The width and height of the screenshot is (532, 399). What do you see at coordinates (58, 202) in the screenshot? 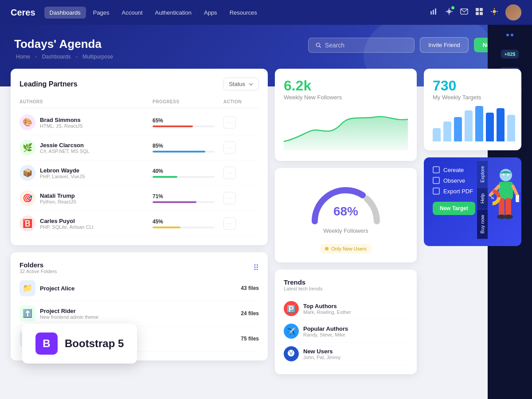
I see `partner-tech: Python, ReactJS` at bounding box center [58, 202].